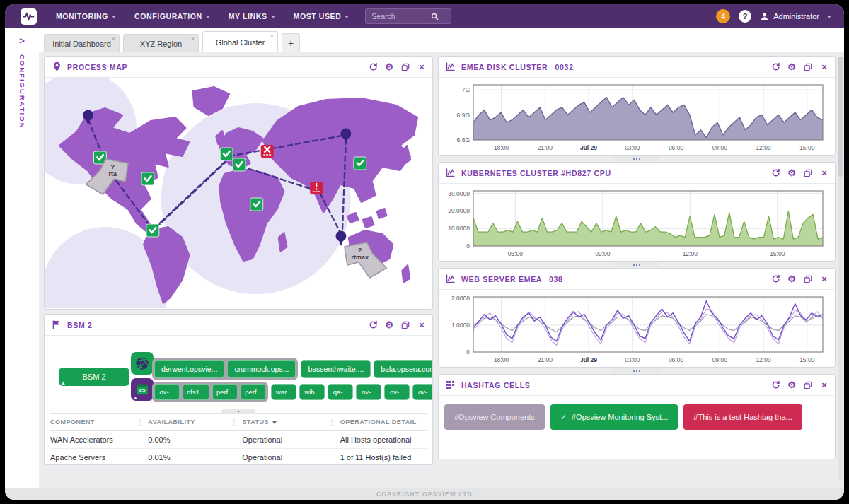 This screenshot has width=849, height=504. Describe the element at coordinates (252, 16) in the screenshot. I see `nav-item-my-links: MY LINKS` at that location.